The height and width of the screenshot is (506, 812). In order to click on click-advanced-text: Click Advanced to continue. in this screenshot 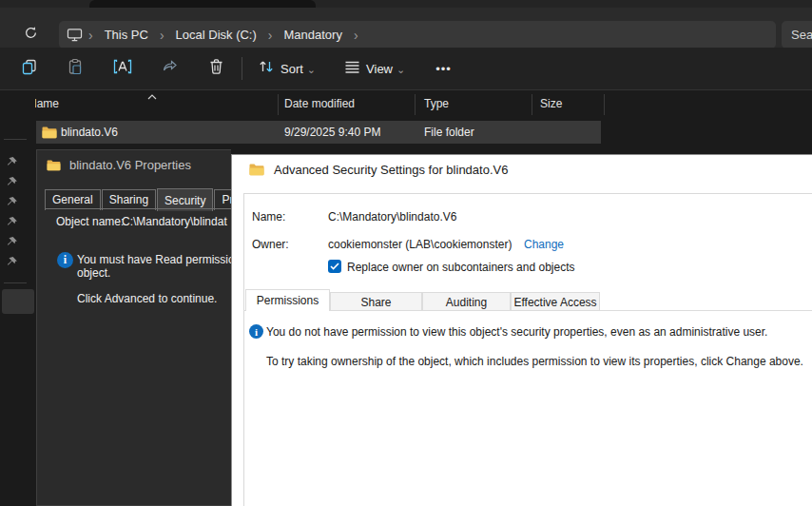, I will do `click(146, 299)`.